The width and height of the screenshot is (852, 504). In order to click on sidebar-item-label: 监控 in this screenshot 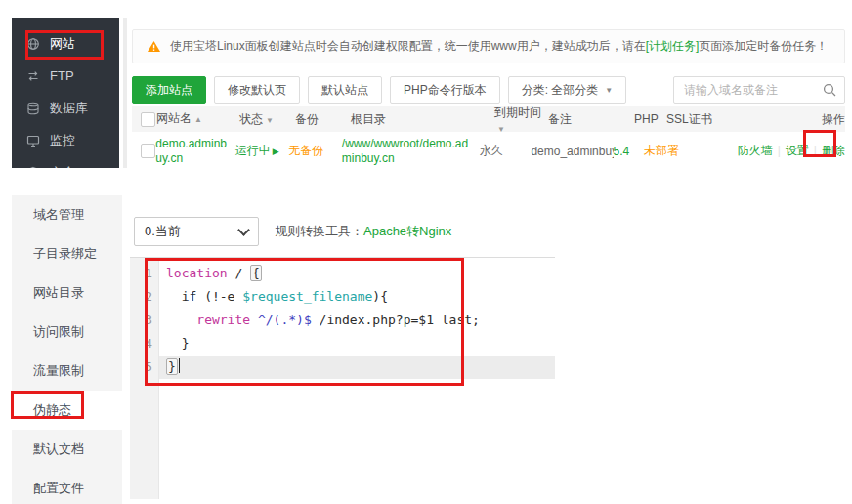, I will do `click(63, 141)`.